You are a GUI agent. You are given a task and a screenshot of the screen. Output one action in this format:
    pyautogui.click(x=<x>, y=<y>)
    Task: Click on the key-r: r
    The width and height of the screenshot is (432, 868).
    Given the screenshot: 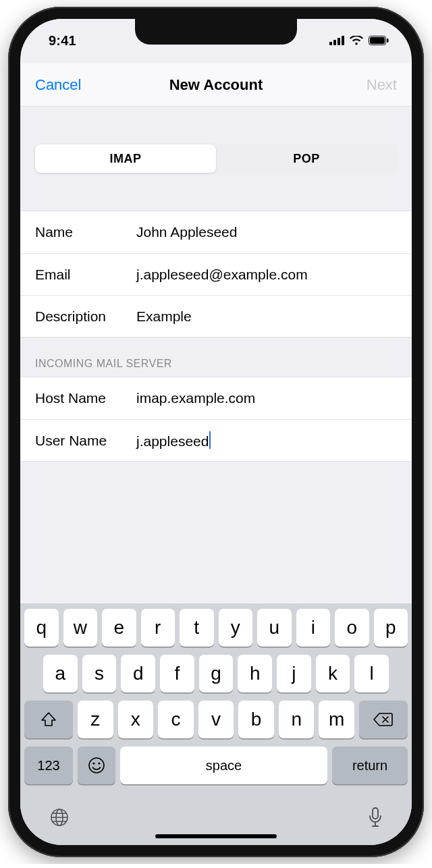 What is the action you would take?
    pyautogui.click(x=158, y=628)
    